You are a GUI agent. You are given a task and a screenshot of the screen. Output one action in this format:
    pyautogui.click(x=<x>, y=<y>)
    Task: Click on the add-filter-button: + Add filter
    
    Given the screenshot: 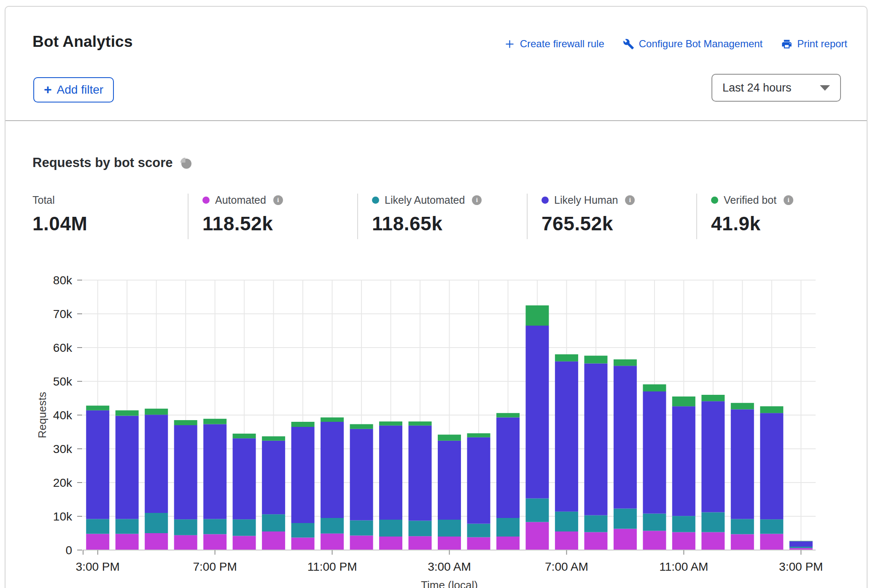 What is the action you would take?
    pyautogui.click(x=73, y=90)
    